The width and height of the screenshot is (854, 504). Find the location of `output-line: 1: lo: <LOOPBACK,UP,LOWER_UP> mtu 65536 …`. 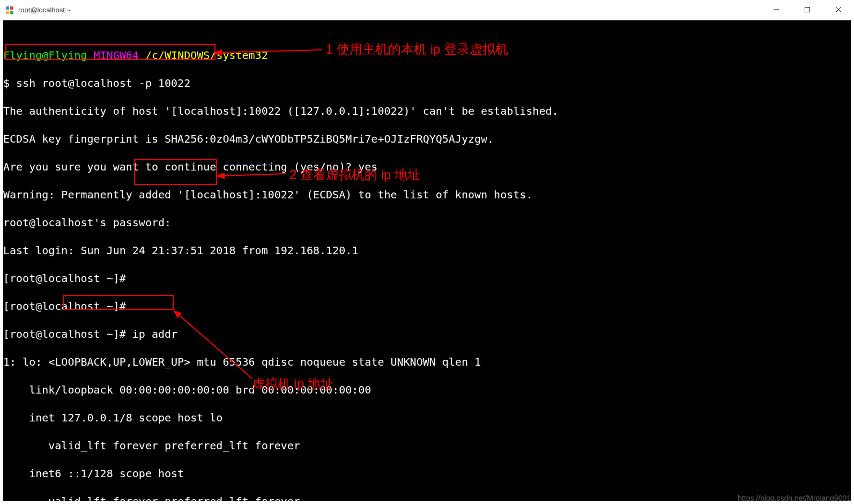

output-line: 1: lo: <LOOPBACK,UP,LOWER_UP> mtu 65536 … is located at coordinates (427, 362).